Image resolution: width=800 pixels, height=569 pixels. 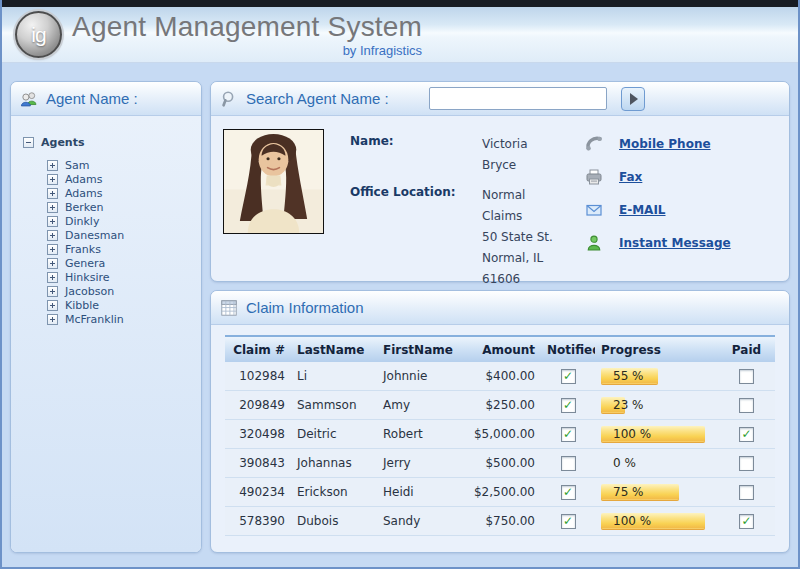 I want to click on progress-indicator: 75 %, so click(x=656, y=492).